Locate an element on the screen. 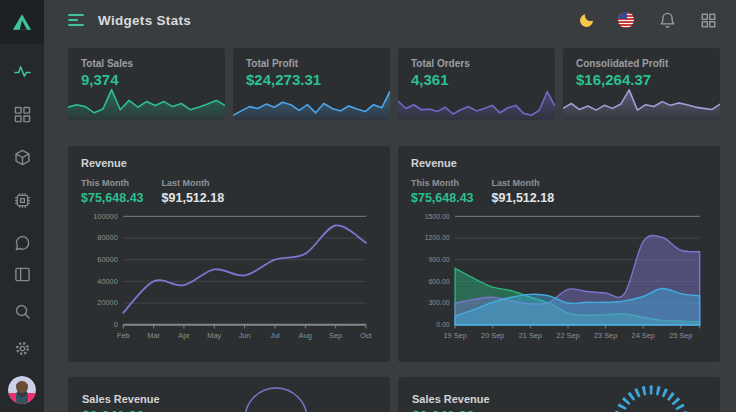 The image size is (736, 412). avatar-image is located at coordinates (22, 390).